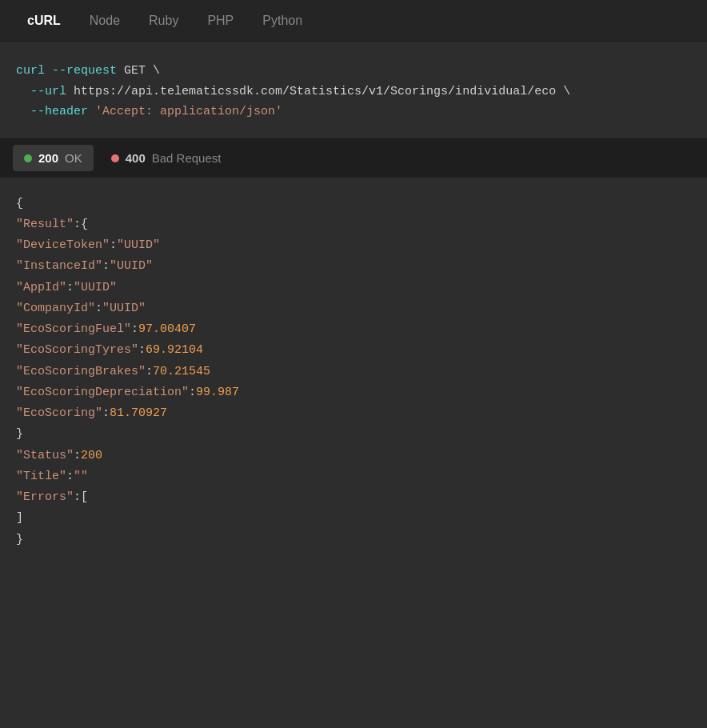  Describe the element at coordinates (354, 90) in the screenshot. I see `curl-code-block: curl --request GET \ --url https://api.t…` at that location.